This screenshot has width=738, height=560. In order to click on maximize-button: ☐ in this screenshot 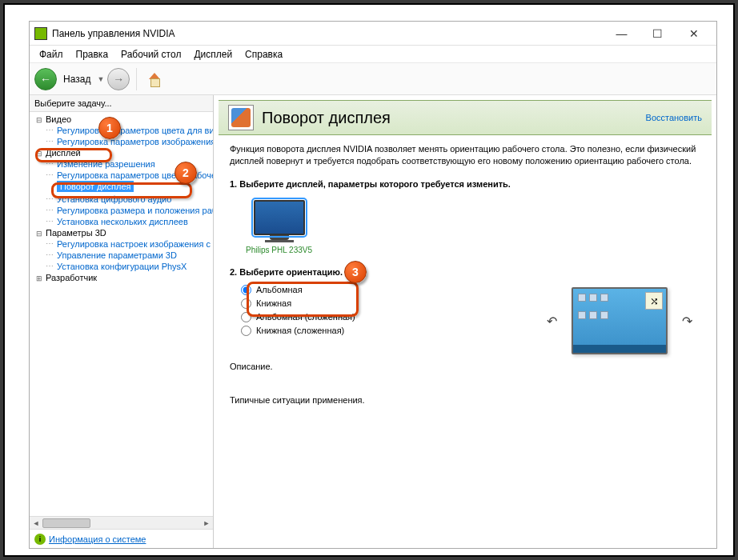, I will do `click(658, 34)`.